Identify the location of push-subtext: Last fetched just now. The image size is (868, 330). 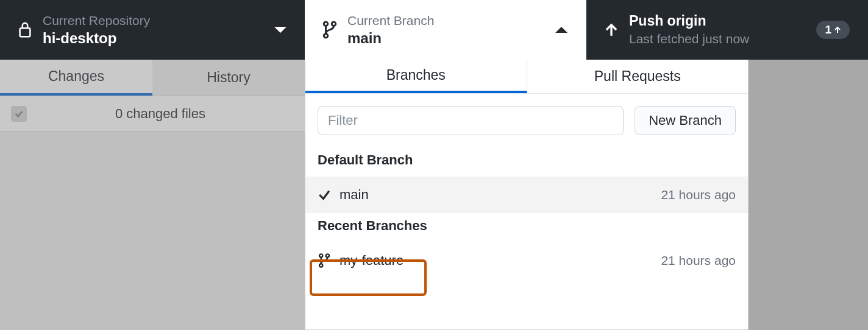
(689, 39).